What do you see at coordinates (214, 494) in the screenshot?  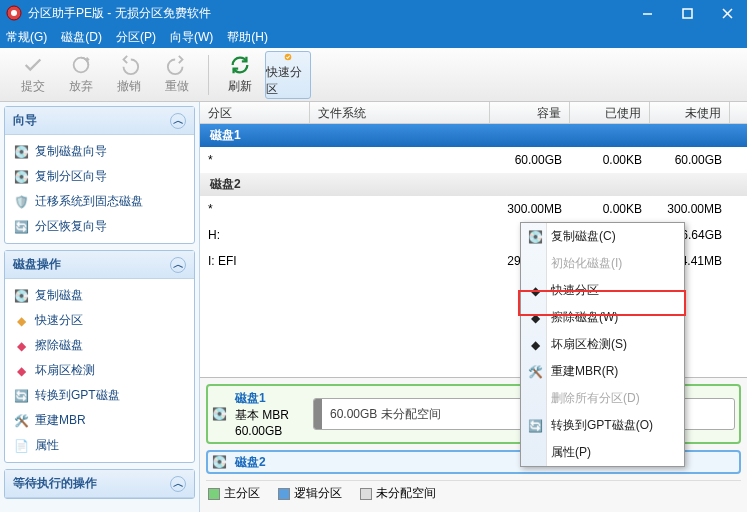 I see `swatch-primary` at bounding box center [214, 494].